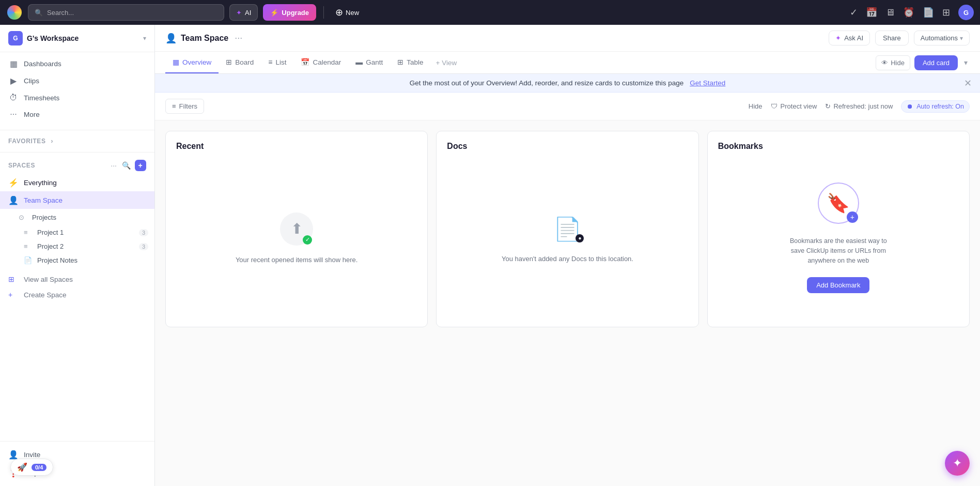 The height and width of the screenshot is (486, 980). What do you see at coordinates (86, 295) in the screenshot?
I see `create-space-label: Create Space` at bounding box center [86, 295].